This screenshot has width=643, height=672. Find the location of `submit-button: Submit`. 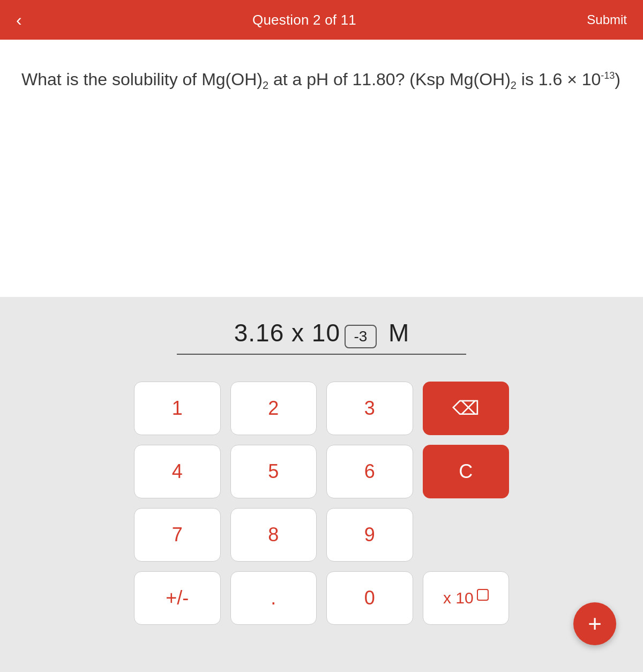

submit-button: Submit is located at coordinates (607, 20).